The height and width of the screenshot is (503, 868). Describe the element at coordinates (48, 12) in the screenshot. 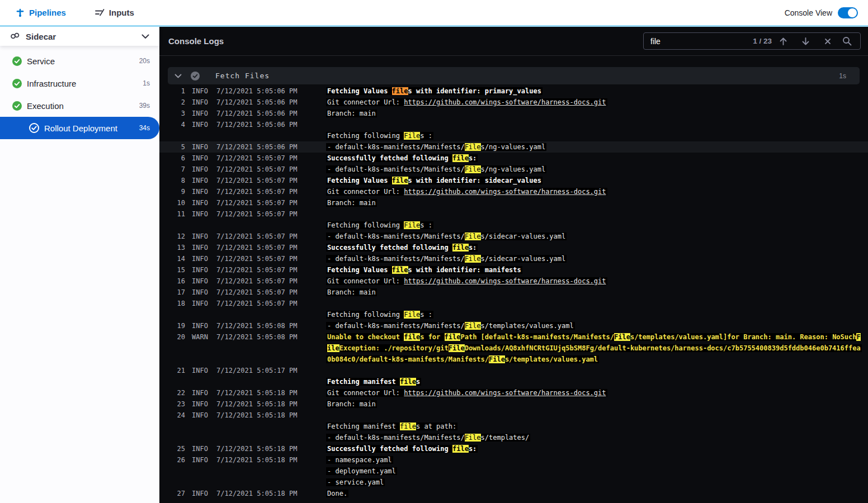

I see `tab-pipelines-label: Pipelines` at that location.